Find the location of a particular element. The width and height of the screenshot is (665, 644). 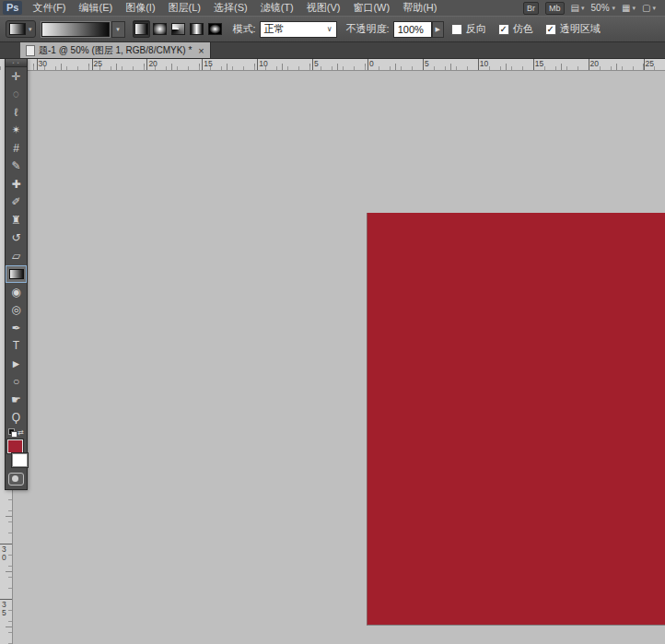

reverse-checkbox-box is located at coordinates (457, 29).